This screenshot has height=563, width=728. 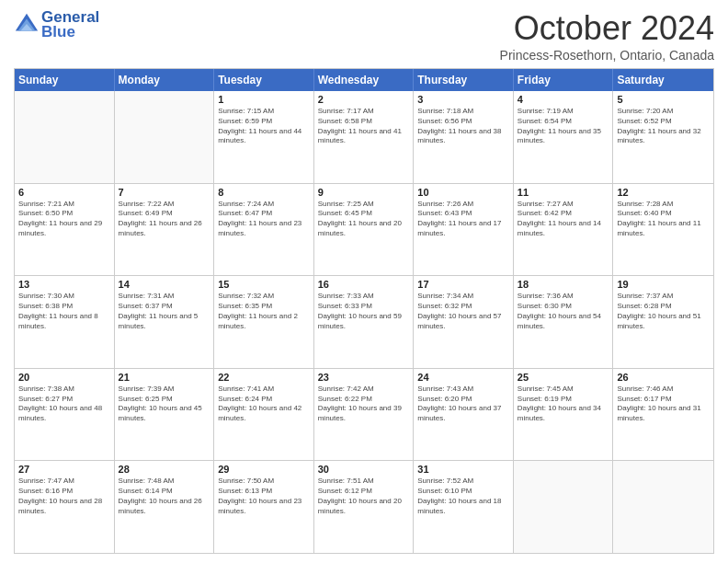 What do you see at coordinates (64, 230) in the screenshot?
I see `calendar-cell: 6Sunrise: 7:21 AMSunset: 6:50 PMDaylight…` at bounding box center [64, 230].